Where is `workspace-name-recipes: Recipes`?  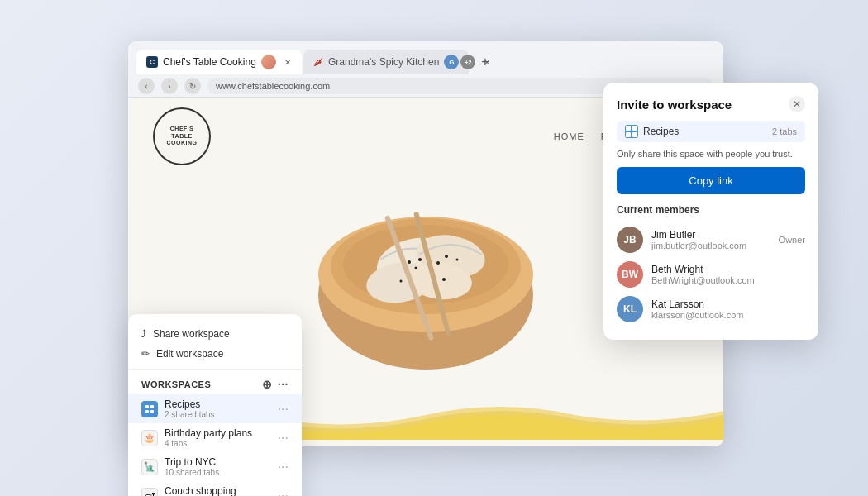 workspace-name-recipes: Recipes is located at coordinates (218, 404).